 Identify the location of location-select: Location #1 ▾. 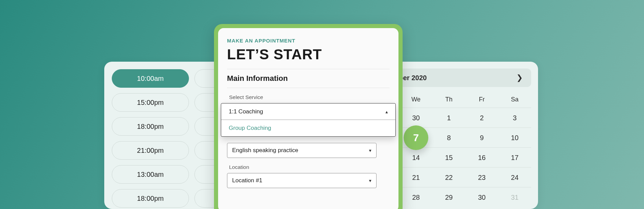
(302, 181).